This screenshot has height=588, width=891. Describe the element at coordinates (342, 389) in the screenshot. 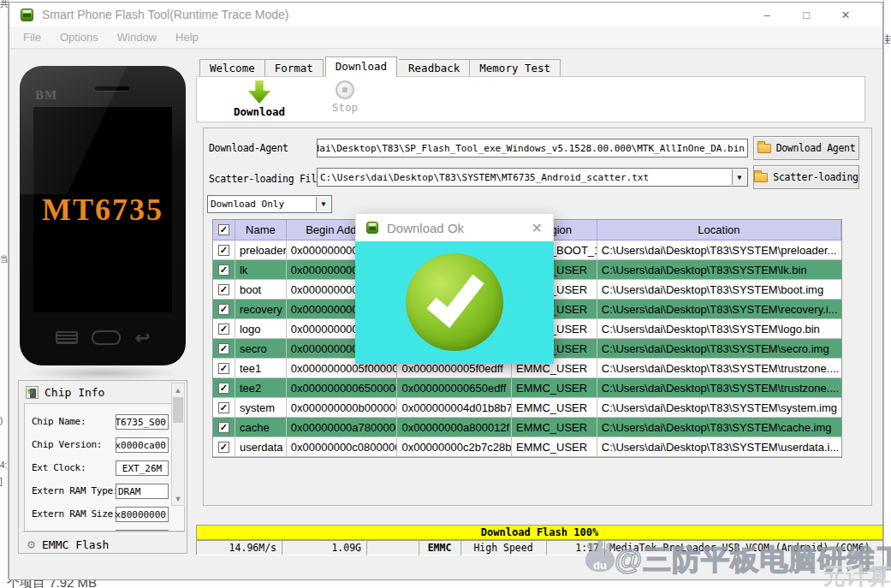

I see `table-cell-begin-address: 0x0000000006500000` at that location.